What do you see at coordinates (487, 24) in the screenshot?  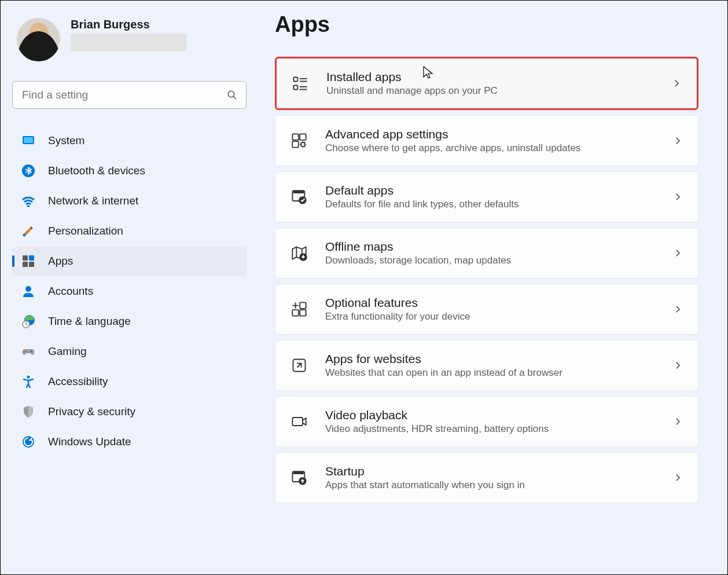 I see `page-title: Apps` at bounding box center [487, 24].